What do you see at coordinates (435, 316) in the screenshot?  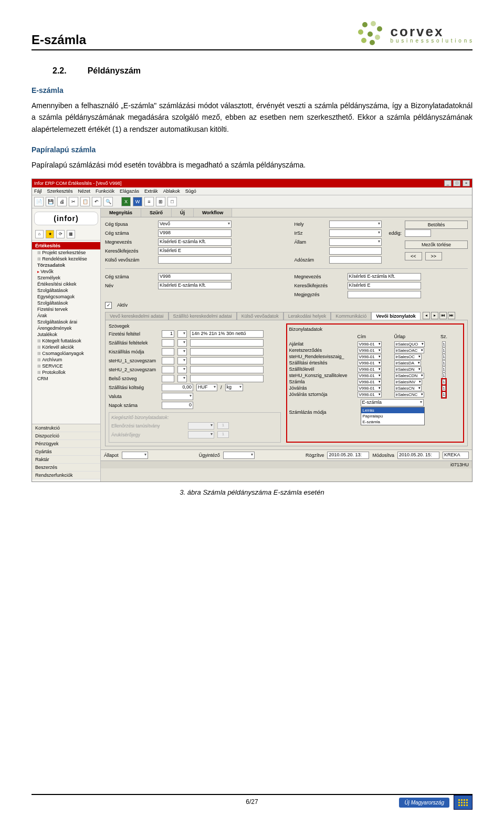 I see `tab-next-icon: ▸` at bounding box center [435, 316].